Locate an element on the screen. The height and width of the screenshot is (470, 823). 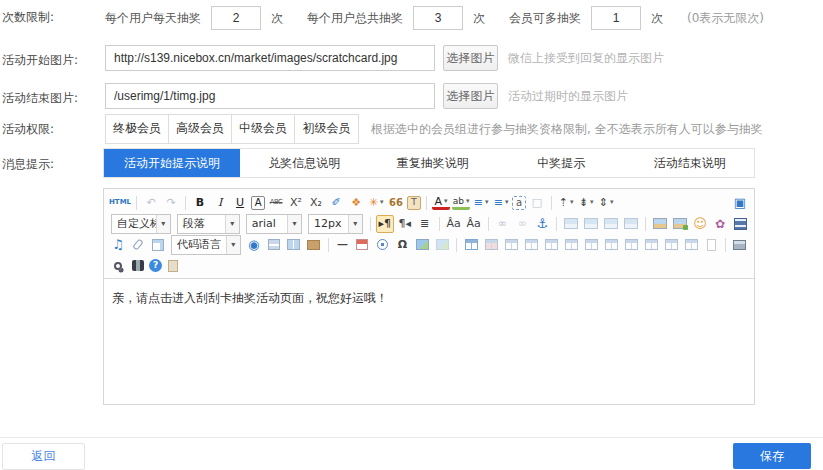
auto-typeset-icon: ✳▾ is located at coordinates (376, 203).